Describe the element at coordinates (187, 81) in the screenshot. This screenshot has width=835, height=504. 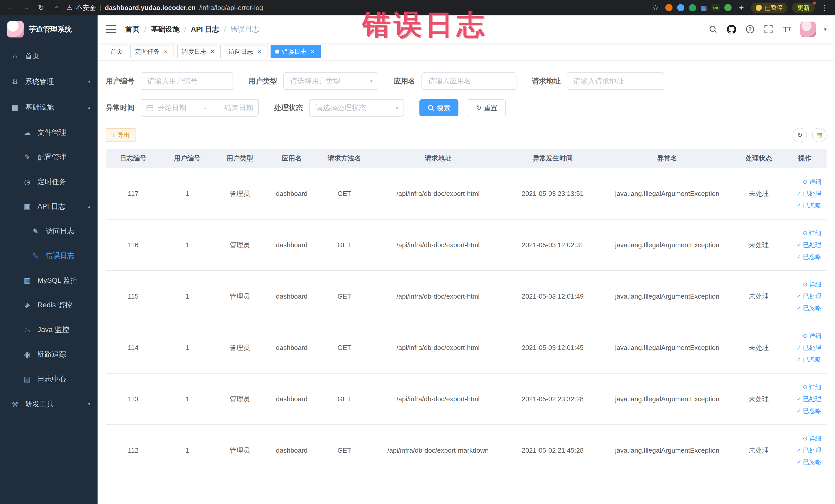
I see `user-id-input` at that location.